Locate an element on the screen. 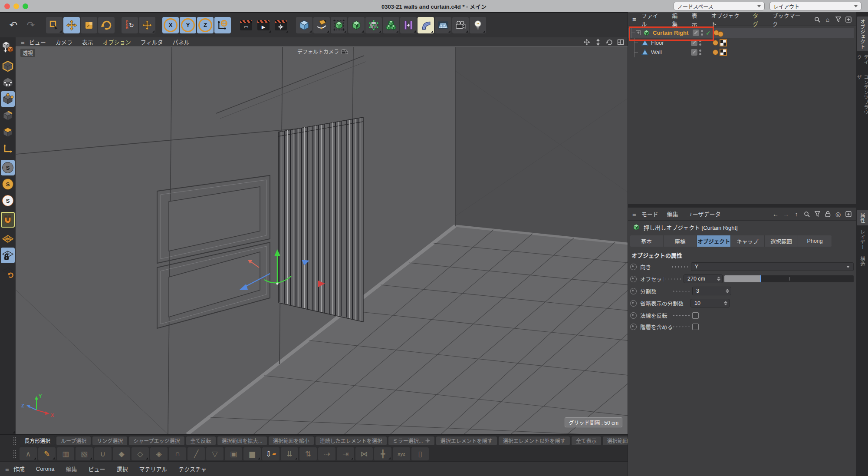 The height and width of the screenshot is (476, 868). magnet-snap-button is located at coordinates (8, 220).